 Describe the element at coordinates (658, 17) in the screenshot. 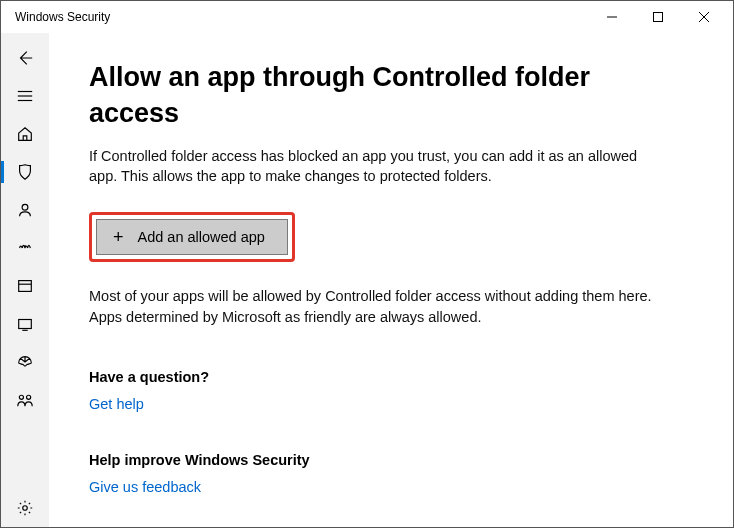

I see `window-controls` at that location.